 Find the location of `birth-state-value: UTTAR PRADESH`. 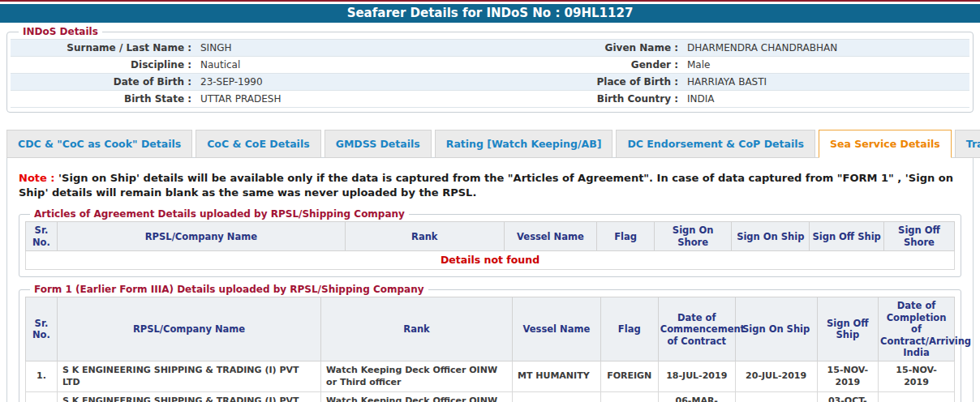

birth-state-value: UTTAR PRADESH is located at coordinates (346, 99).